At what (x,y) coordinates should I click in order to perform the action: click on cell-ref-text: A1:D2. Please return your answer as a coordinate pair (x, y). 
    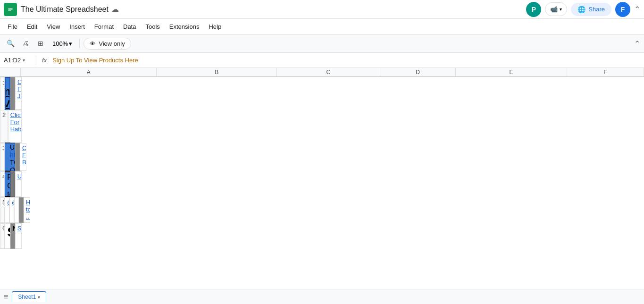
    Looking at the image, I should click on (12, 60).